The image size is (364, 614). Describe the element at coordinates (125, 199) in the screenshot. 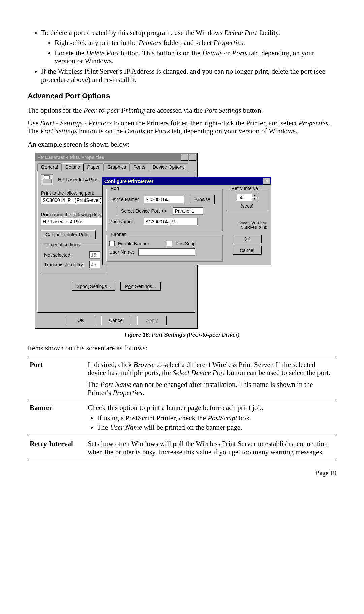

I see `device-name-label: Device Name:` at that location.